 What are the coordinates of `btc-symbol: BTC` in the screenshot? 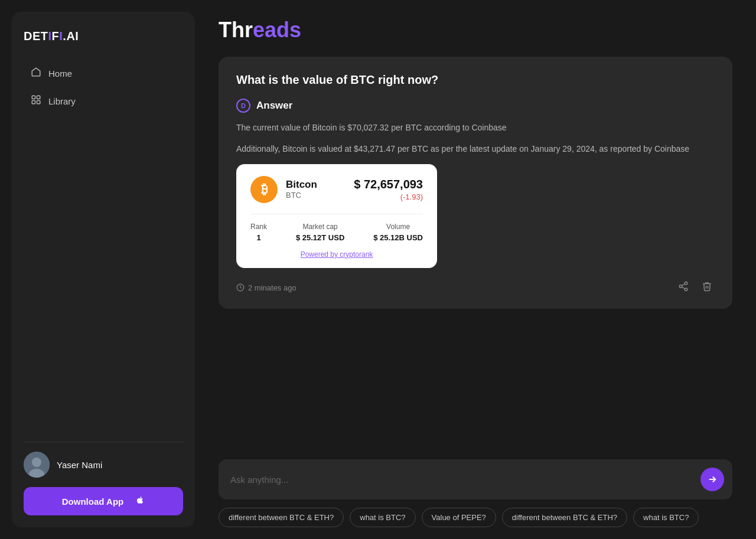 It's located at (301, 195).